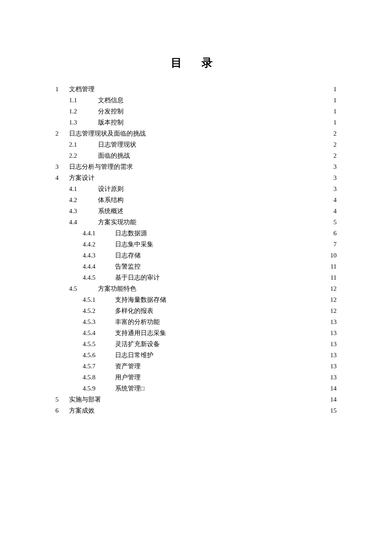 Image resolution: width=392 pixels, height=555 pixels. What do you see at coordinates (196, 122) in the screenshot?
I see `toc-entry: 1.3版本控制1` at bounding box center [196, 122].